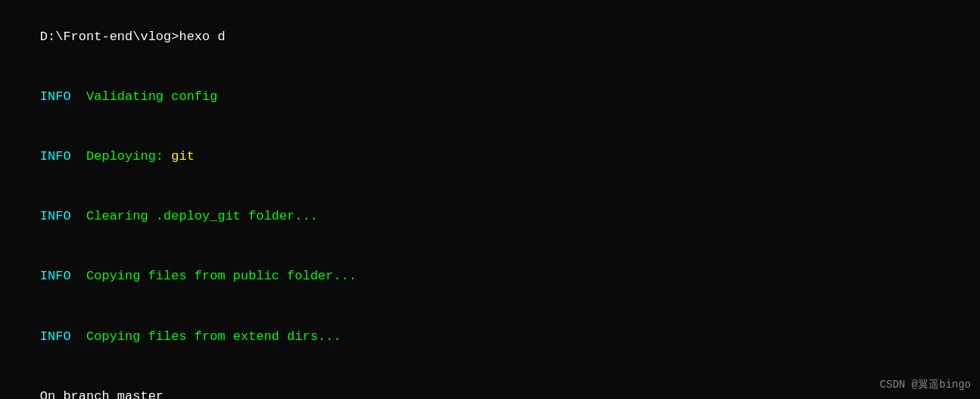 This screenshot has width=980, height=399. What do you see at coordinates (101, 394) in the screenshot?
I see `line-7-text: On branch master` at bounding box center [101, 394].